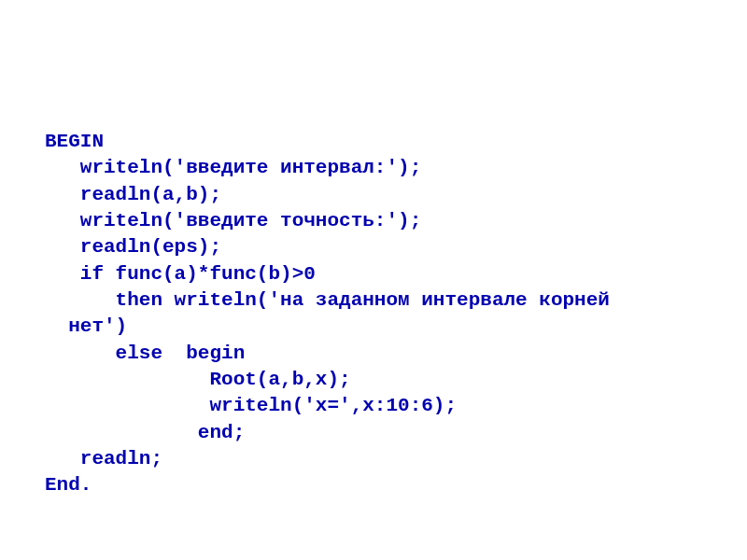  What do you see at coordinates (233, 220) in the screenshot?
I see `code-line: writeln('введите точность:');` at bounding box center [233, 220].